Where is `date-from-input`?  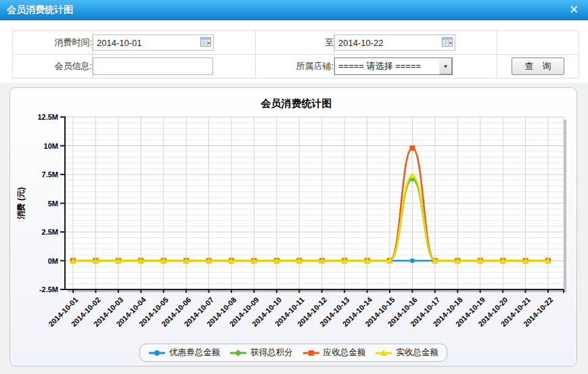
date-from-input is located at coordinates (153, 43).